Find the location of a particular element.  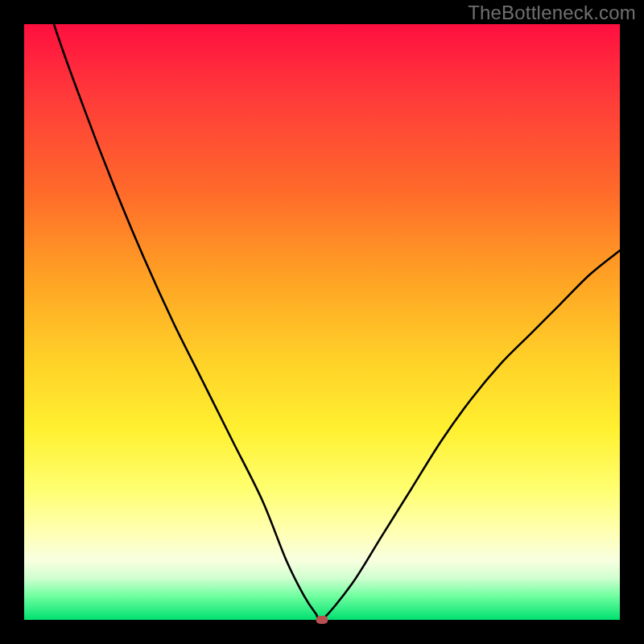

watermark-text: TheBottleneck.com is located at coordinates (552, 13).